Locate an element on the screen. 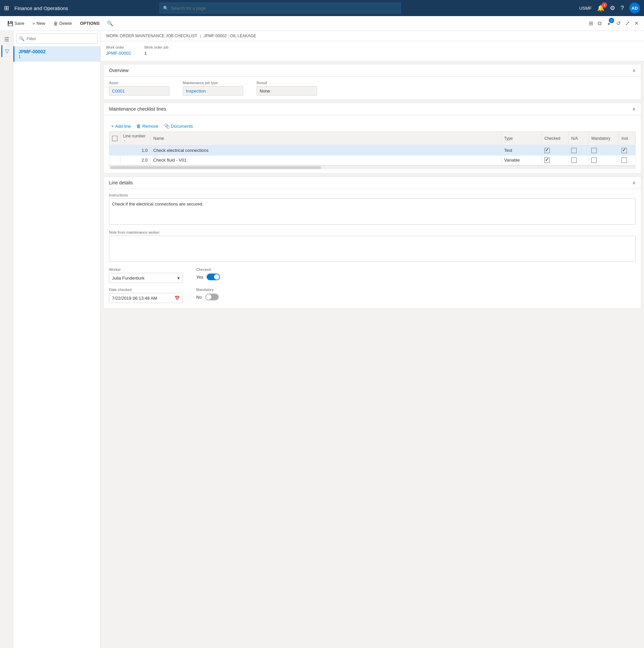 Image resolution: width=644 pixels, height=648 pixels. search-icon: 🔍 is located at coordinates (166, 8).